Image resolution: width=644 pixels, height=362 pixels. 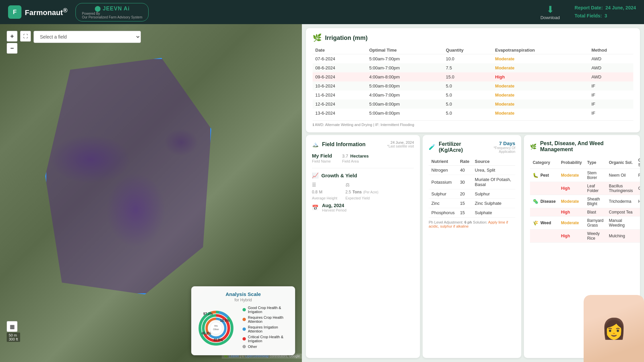 What do you see at coordinates (472, 162) in the screenshot?
I see `fert-header-row: Nutrient Rate Source` at bounding box center [472, 162].